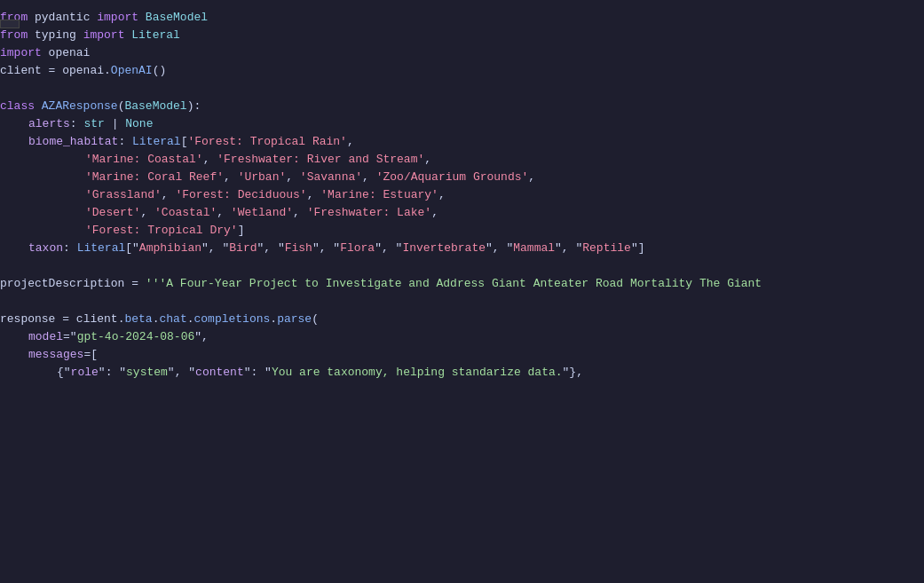 This screenshot has height=583, width=924. I want to click on execution-order-tooltip, so click(10, 24).